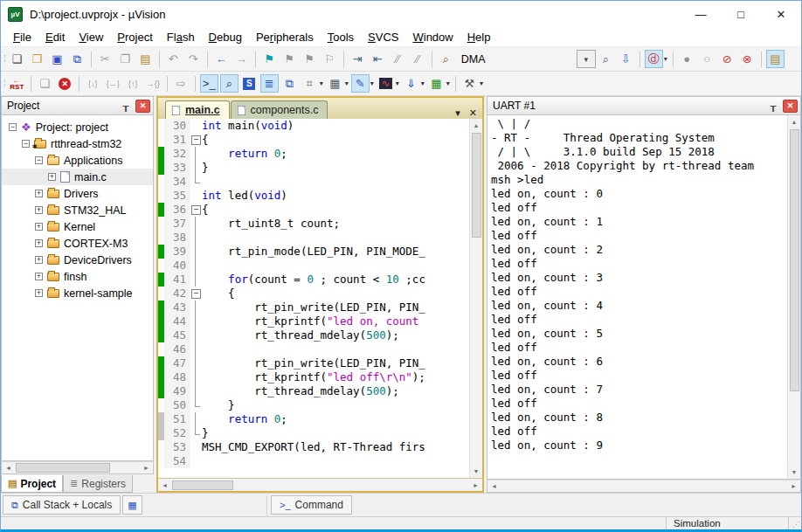 The width and height of the screenshot is (802, 532). I want to click on menu-svcs: SVCS, so click(383, 37).